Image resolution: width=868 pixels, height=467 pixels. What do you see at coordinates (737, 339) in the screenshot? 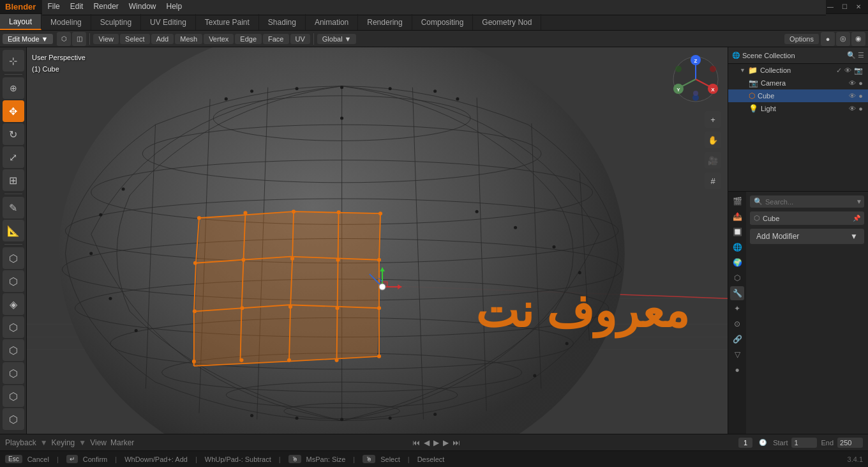
I see `constraints-icon: 🔗` at bounding box center [737, 339].